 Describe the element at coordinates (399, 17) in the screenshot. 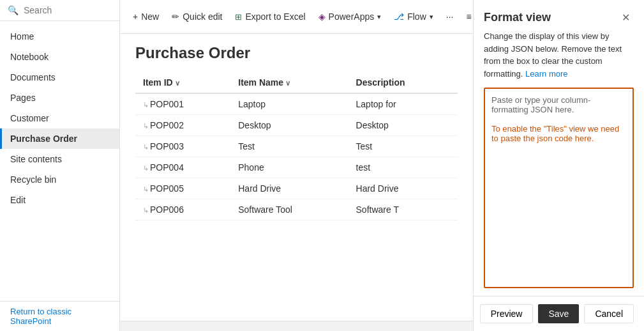

I see `flow-icon: ⎇` at that location.